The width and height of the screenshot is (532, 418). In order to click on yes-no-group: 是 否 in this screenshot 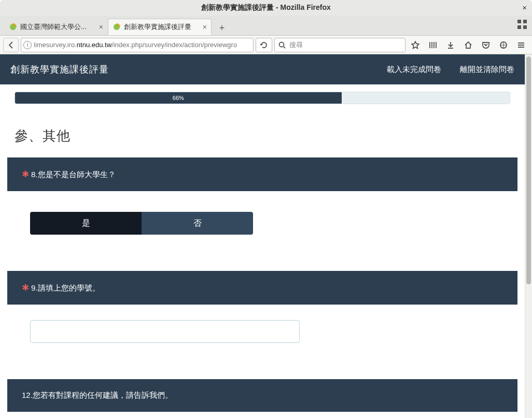, I will do `click(142, 223)`.